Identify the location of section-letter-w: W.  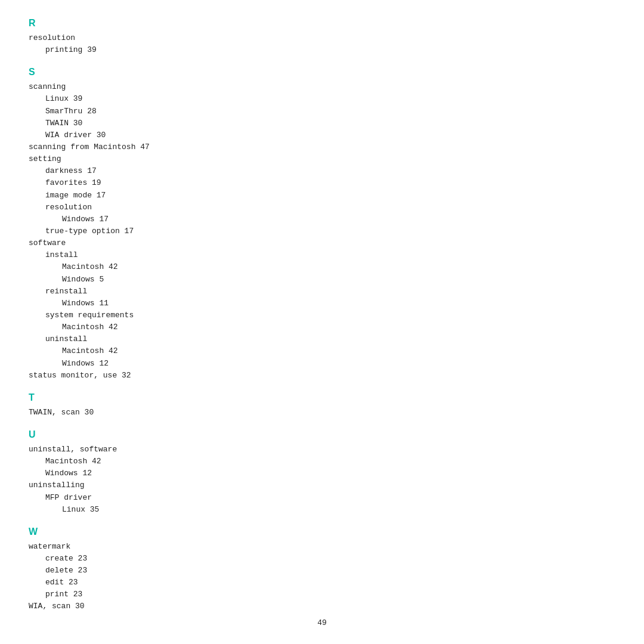
(322, 532).